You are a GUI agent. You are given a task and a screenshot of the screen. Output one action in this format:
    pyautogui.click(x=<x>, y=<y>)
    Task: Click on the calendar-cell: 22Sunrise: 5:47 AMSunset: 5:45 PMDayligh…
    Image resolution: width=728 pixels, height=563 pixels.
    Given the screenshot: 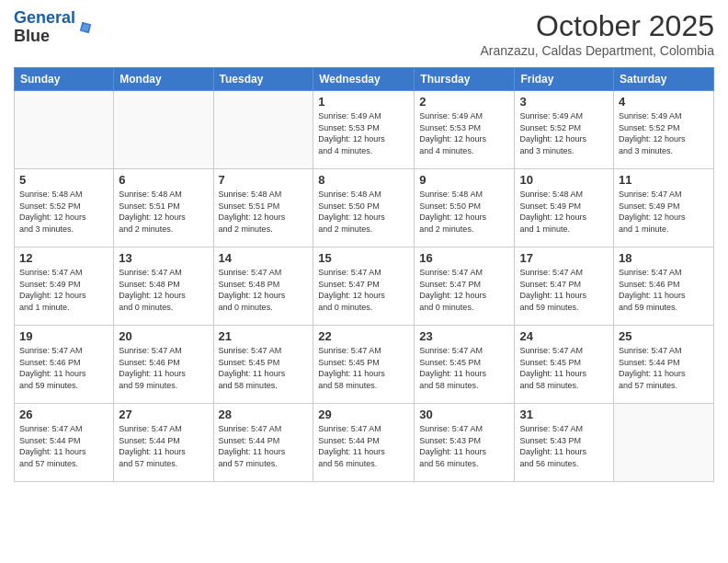 What is the action you would take?
    pyautogui.click(x=364, y=364)
    